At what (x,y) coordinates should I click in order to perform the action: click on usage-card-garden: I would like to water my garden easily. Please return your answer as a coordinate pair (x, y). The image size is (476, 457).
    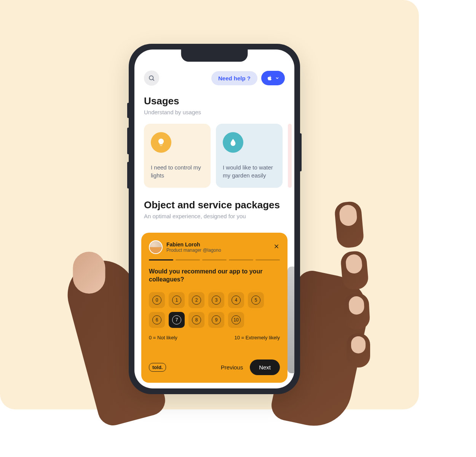
    Looking at the image, I should click on (249, 156).